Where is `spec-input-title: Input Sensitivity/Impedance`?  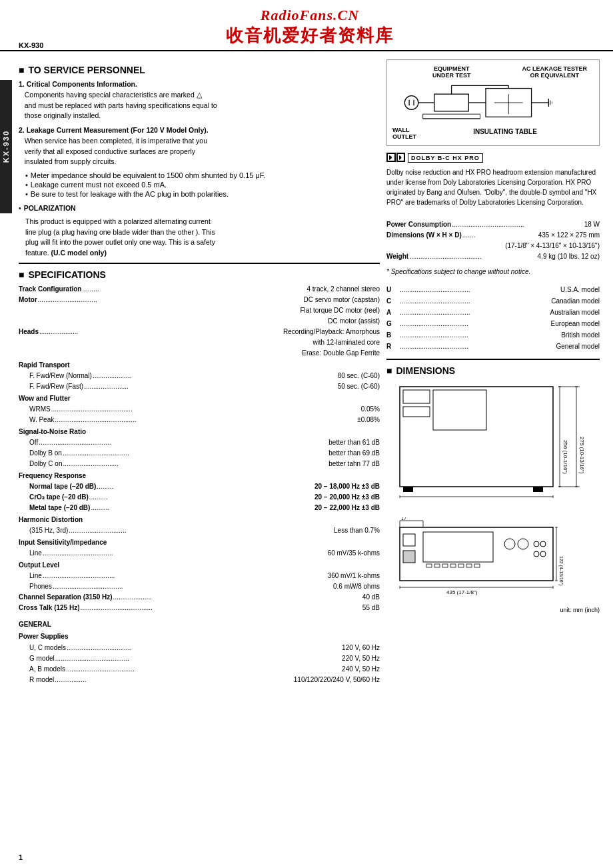
spec-input-title: Input Sensitivity/Impedance is located at coordinates (199, 543).